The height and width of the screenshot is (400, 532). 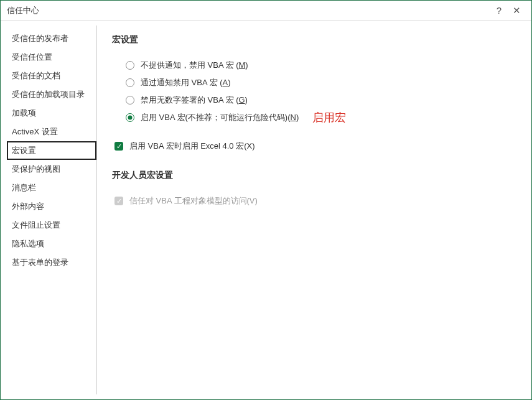 I want to click on window-title: 信任中心, so click(x=249, y=11).